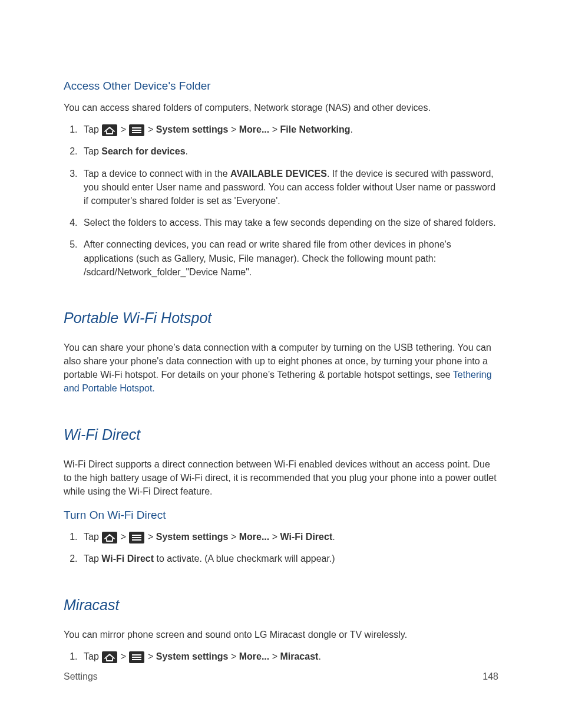 This screenshot has width=562, height=728. Describe the element at coordinates (281, 107) in the screenshot. I see `paragraph: You can access shared folders of compute…` at that location.